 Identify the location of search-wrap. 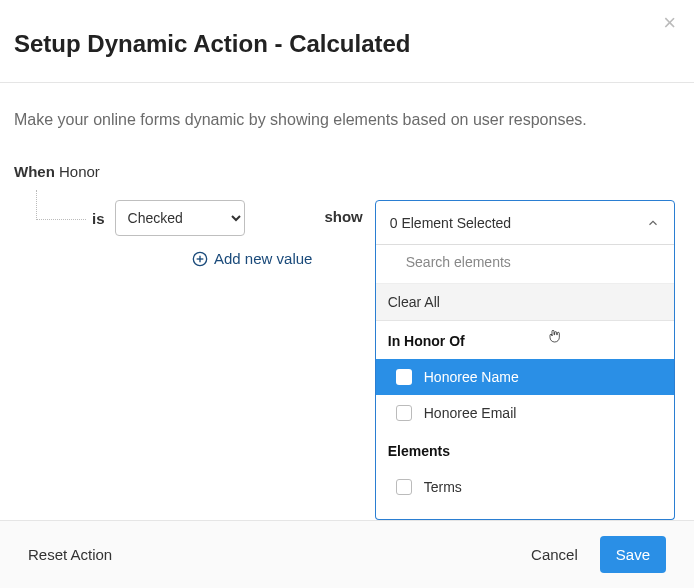
(525, 264).